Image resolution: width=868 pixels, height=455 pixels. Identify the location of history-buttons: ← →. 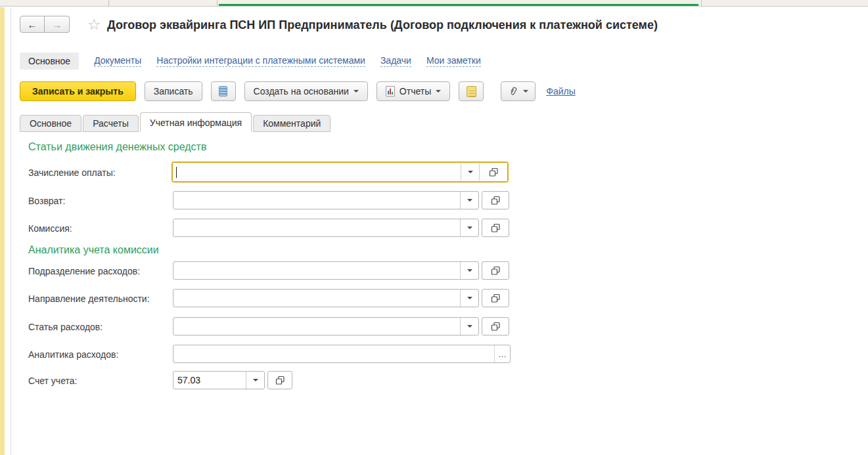
(45, 24).